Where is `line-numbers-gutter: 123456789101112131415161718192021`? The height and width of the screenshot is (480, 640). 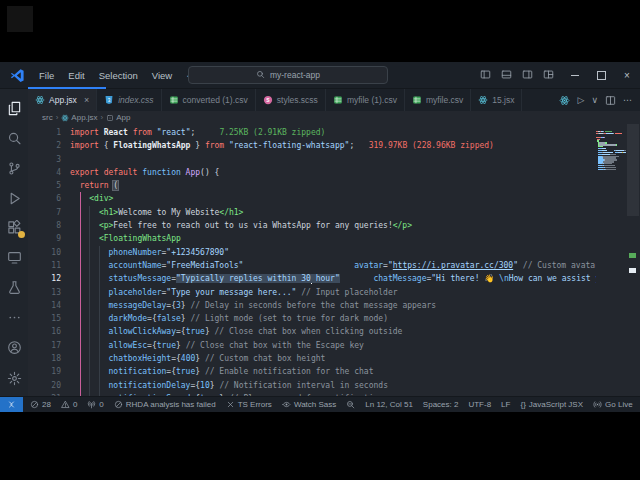
line-numbers-gutter: 123456789101112131415161718192021 is located at coordinates (44, 261).